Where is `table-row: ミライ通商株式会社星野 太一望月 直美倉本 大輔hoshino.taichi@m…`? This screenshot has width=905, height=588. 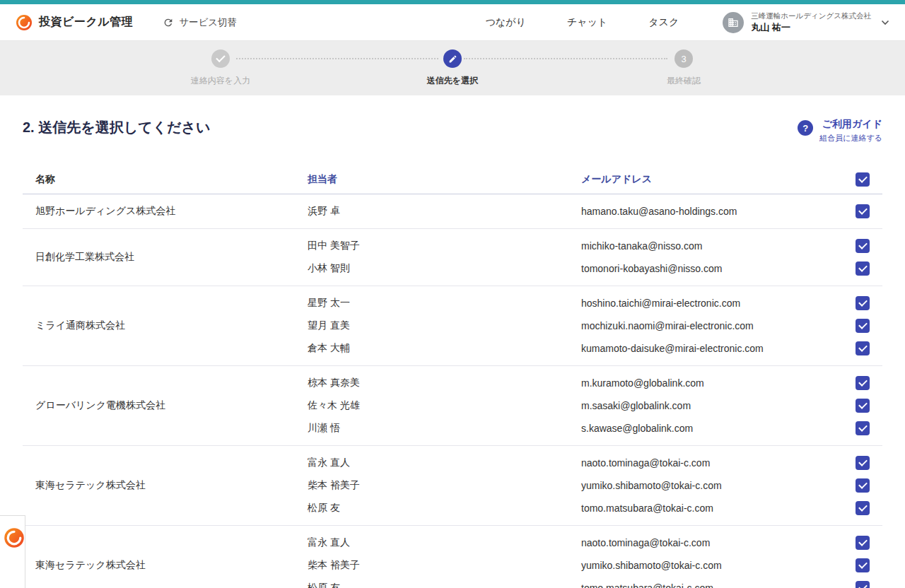 table-row: ミライ通商株式会社星野 太一望月 直美倉本 大輔hoshino.taichi@m… is located at coordinates (452, 327).